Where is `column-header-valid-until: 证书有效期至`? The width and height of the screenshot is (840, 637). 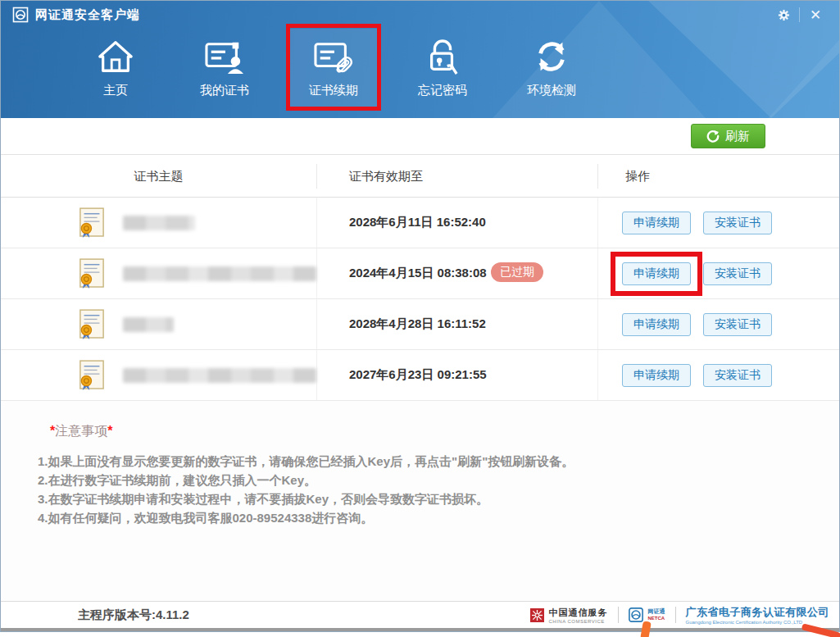
column-header-valid-until: 证书有效期至 is located at coordinates (457, 176).